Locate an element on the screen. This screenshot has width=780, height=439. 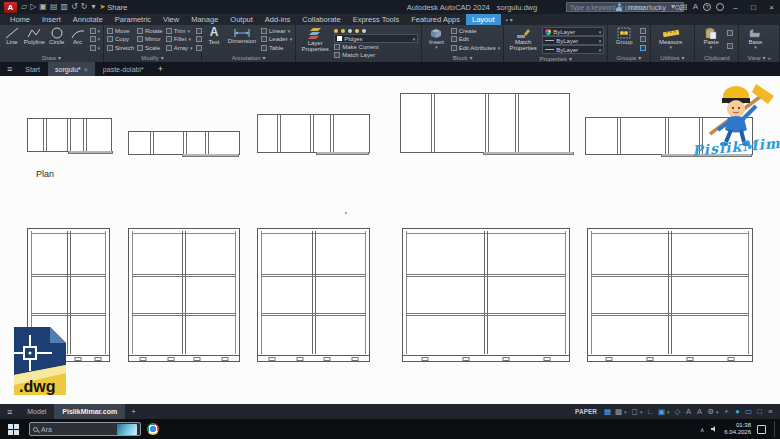
copy-tool: Copy is located at coordinates (120, 39).